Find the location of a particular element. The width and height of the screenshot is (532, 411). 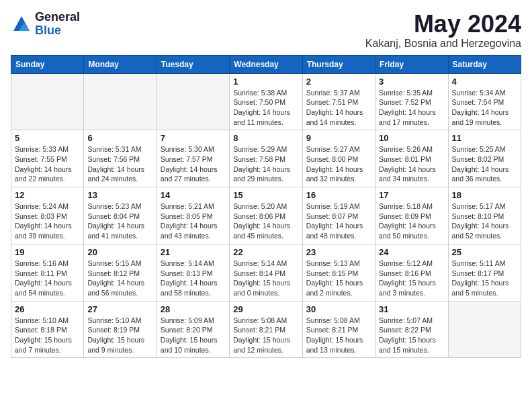

day-info-line: Daylight: 15 hours and 3 minutes. is located at coordinates (411, 287).